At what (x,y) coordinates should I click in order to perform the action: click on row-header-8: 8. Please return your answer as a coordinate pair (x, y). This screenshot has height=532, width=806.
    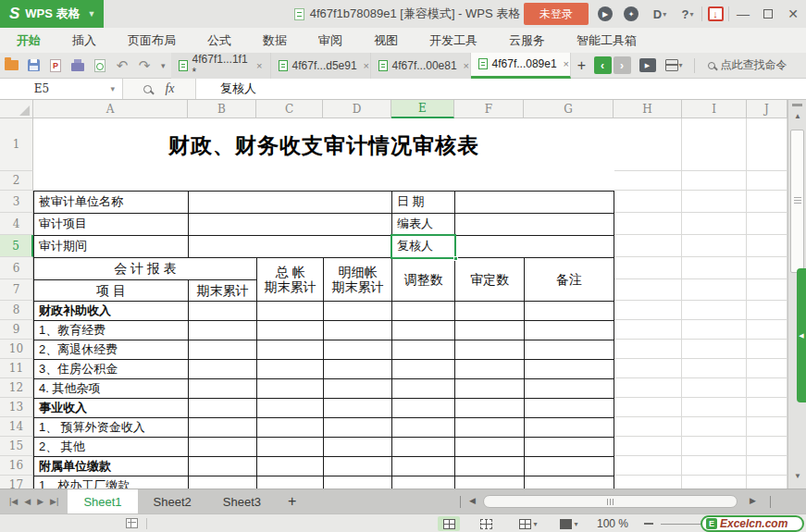
    Looking at the image, I should click on (17, 311).